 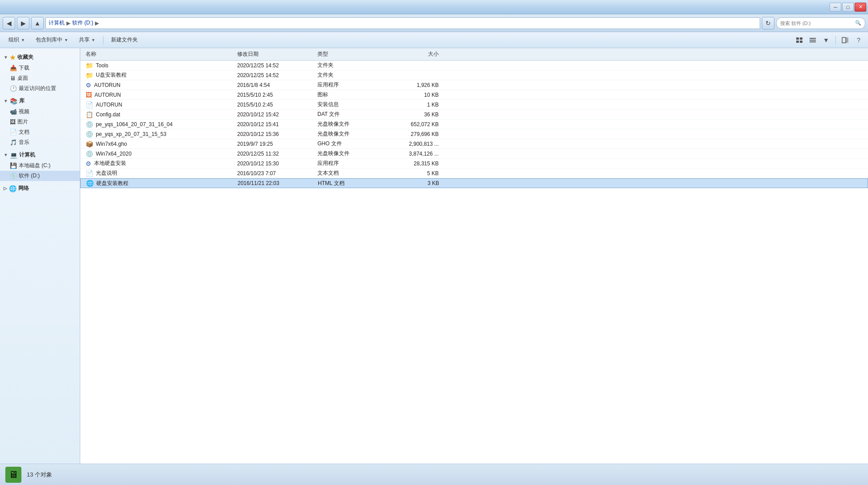 I want to click on file-icon-7: 💿, so click(x=89, y=134).